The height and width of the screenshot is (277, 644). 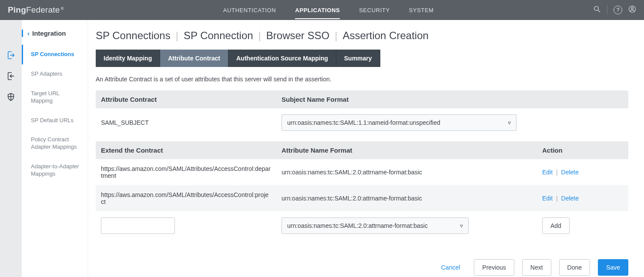 What do you see at coordinates (54, 144) in the screenshot?
I see `sidebar-item-policy-contract-adapter-mappings: Policy Contract Adapter Mappings` at bounding box center [54, 144].